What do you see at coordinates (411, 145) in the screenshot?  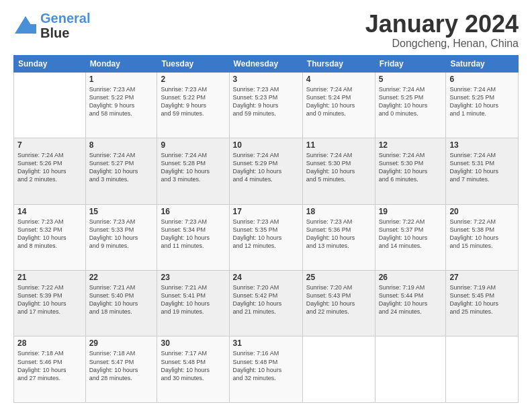 I see `day-number: 12` at bounding box center [411, 145].